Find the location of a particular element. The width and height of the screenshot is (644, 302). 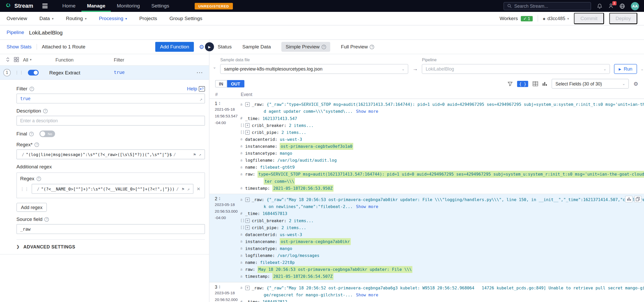

add-function-button: Add Function is located at coordinates (175, 47).